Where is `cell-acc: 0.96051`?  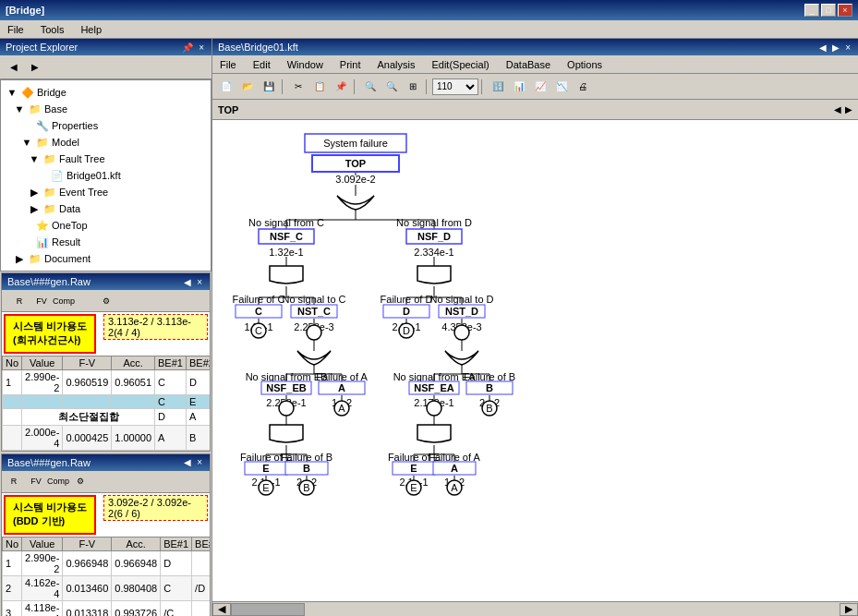
cell-acc: 0.96051 is located at coordinates (133, 382).